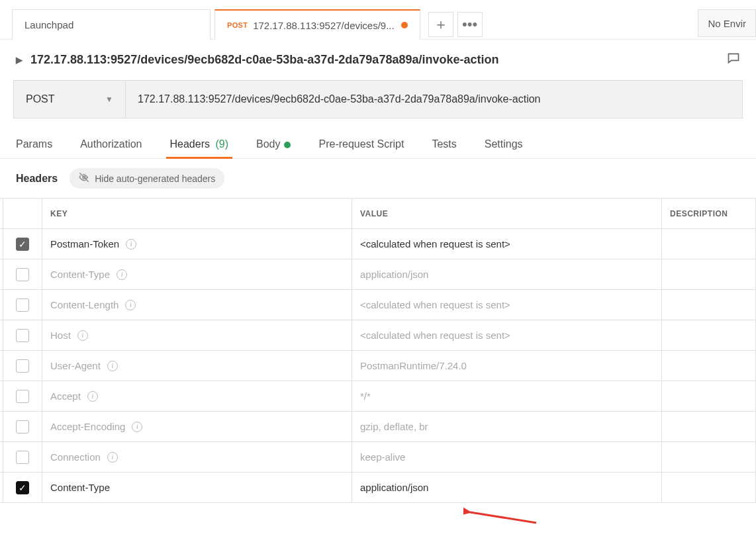 This screenshot has height=544, width=756. I want to click on col-description: DESCRIPTION, so click(709, 213).